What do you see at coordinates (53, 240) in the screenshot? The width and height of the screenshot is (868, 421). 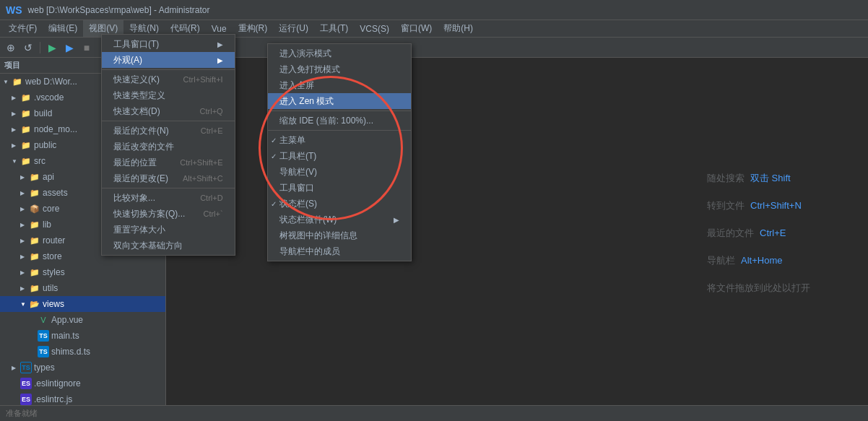 I see `label-router: router` at bounding box center [53, 240].